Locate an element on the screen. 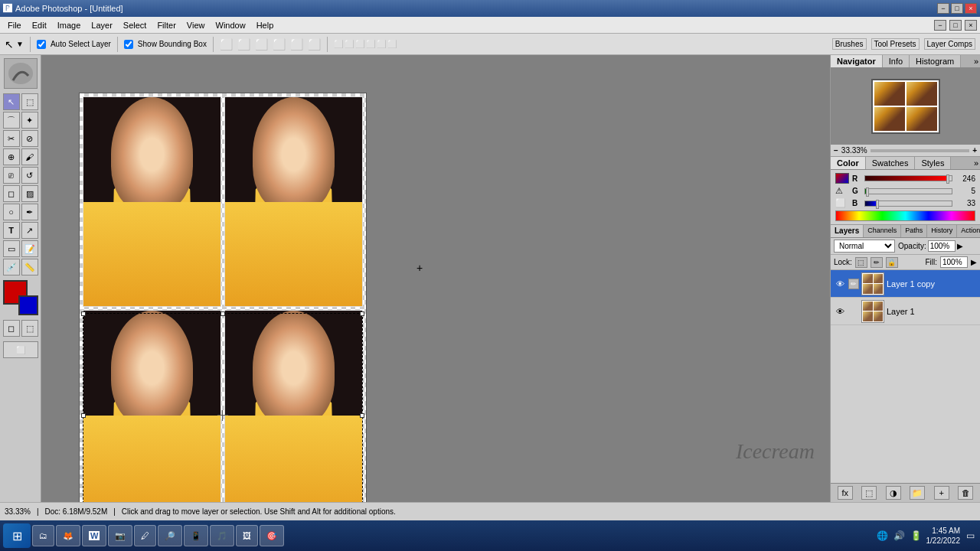 The image size is (980, 551). fill-arrow: ▶ is located at coordinates (974, 262).